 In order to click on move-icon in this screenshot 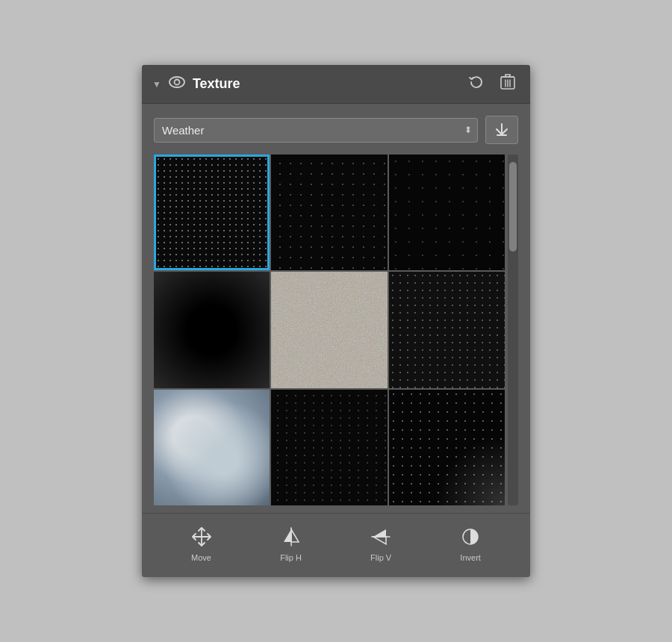, I will do `click(202, 538)`.